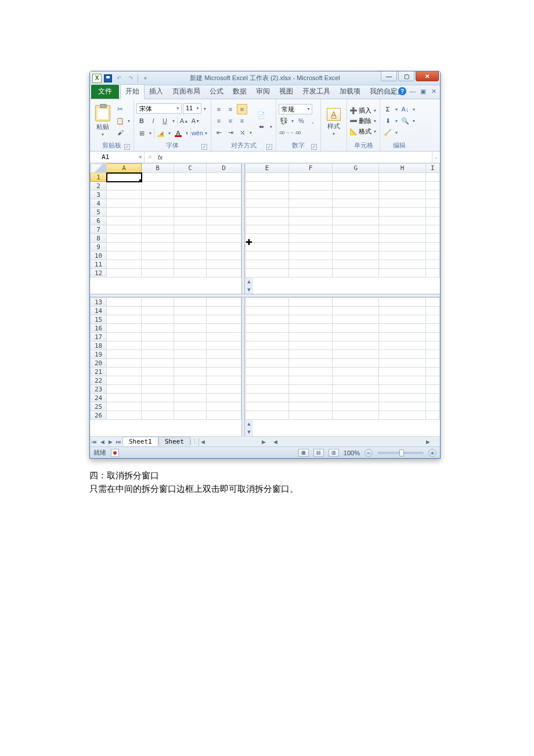 This screenshot has width=534, height=756. Describe the element at coordinates (119, 78) in the screenshot. I see `undo-icon: ↶` at that location.